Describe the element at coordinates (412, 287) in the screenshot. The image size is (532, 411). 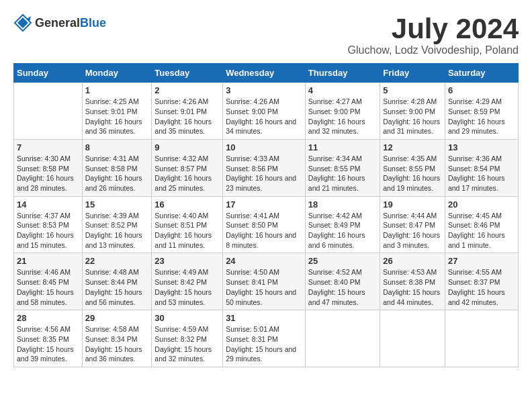
I see `day-info: Sunrise: 4:53 AM Sunset: 8:38 PM Dayligh…` at that location.